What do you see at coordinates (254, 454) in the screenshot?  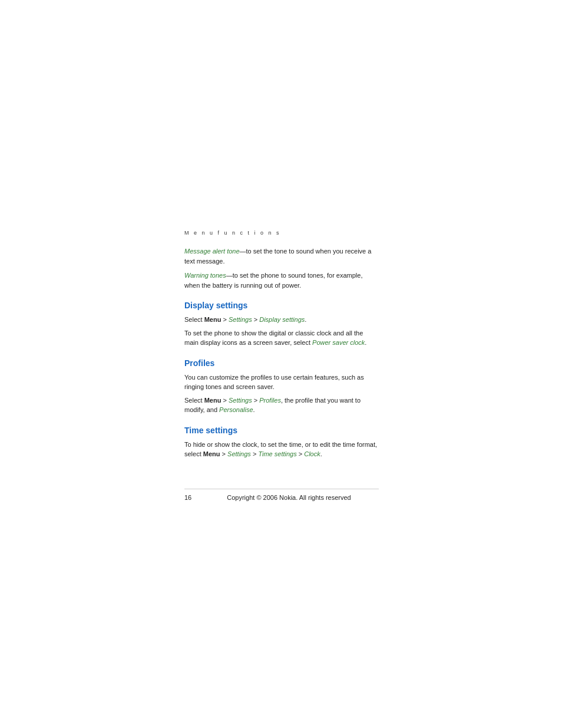 I see `time-nav-sep2: >` at bounding box center [254, 454].